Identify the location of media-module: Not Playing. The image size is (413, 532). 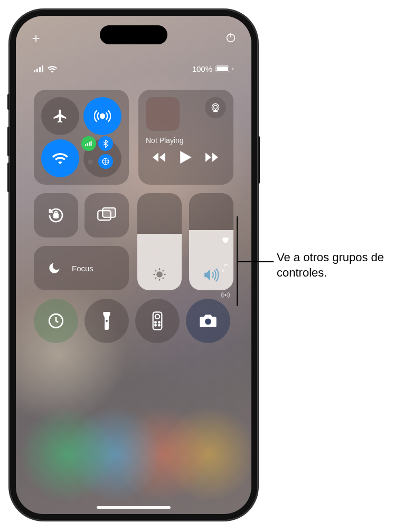
(186, 137).